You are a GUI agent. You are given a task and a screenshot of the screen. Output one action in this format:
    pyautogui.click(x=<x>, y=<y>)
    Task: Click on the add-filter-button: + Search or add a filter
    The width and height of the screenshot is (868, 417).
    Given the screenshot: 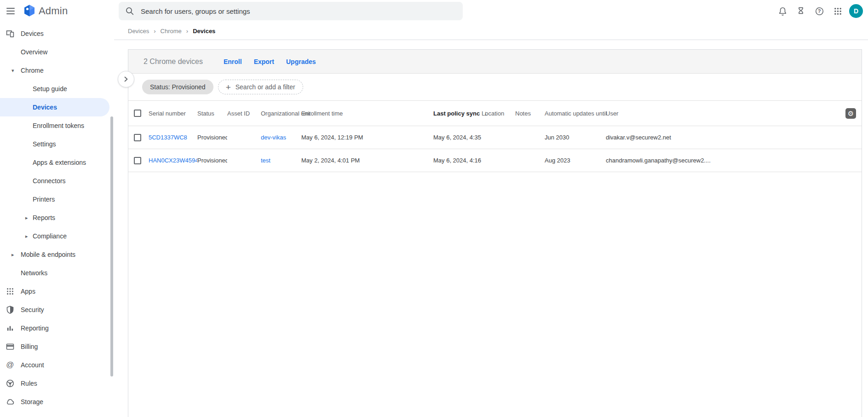 What is the action you would take?
    pyautogui.click(x=260, y=87)
    